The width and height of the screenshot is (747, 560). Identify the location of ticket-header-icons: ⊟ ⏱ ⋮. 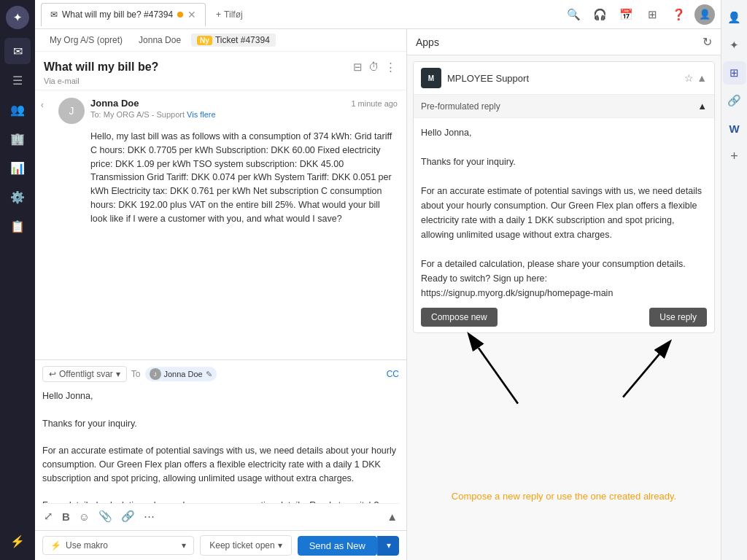
(375, 67).